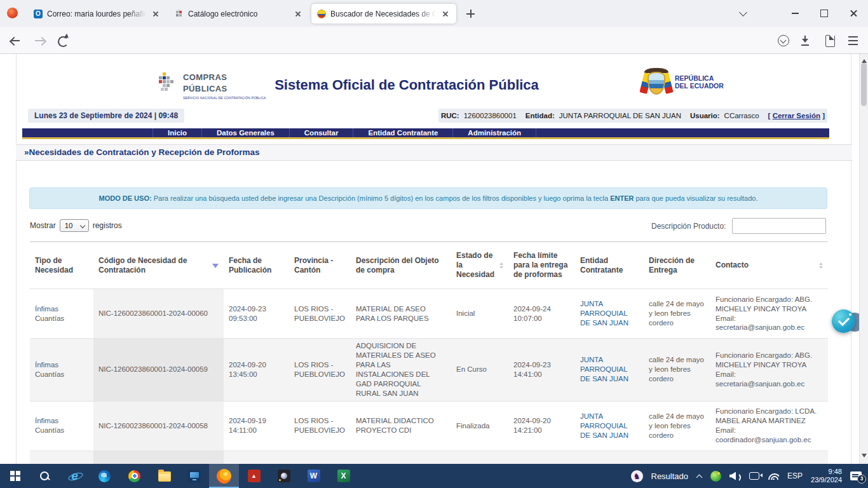 This screenshot has height=488, width=868. Describe the element at coordinates (104, 476) in the screenshot. I see `edge-taskbar-button` at that location.